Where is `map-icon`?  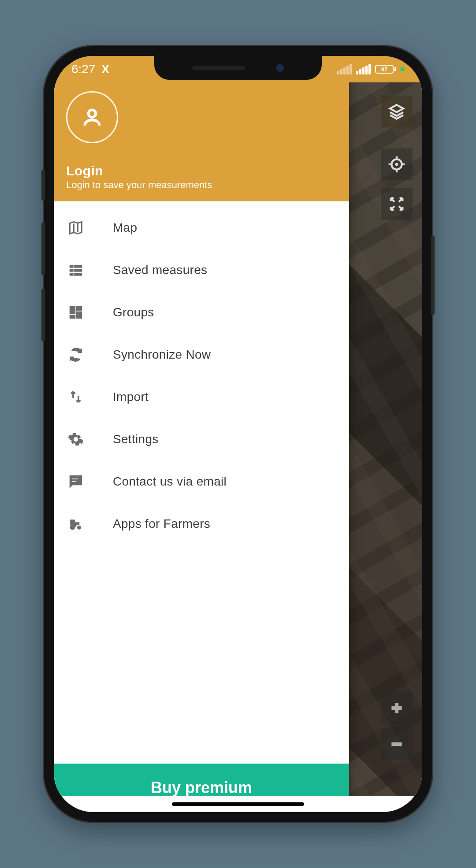 map-icon is located at coordinates (76, 228).